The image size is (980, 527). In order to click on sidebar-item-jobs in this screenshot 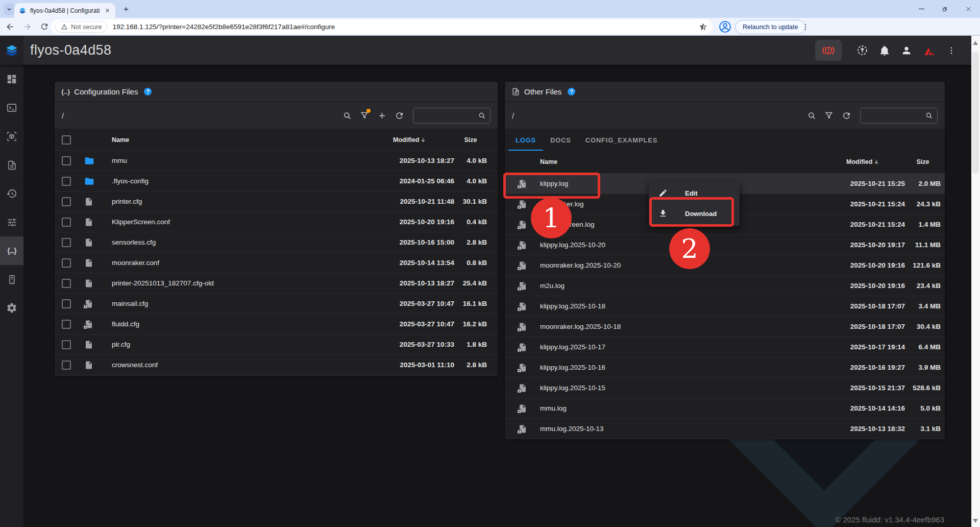, I will do `click(12, 165)`.